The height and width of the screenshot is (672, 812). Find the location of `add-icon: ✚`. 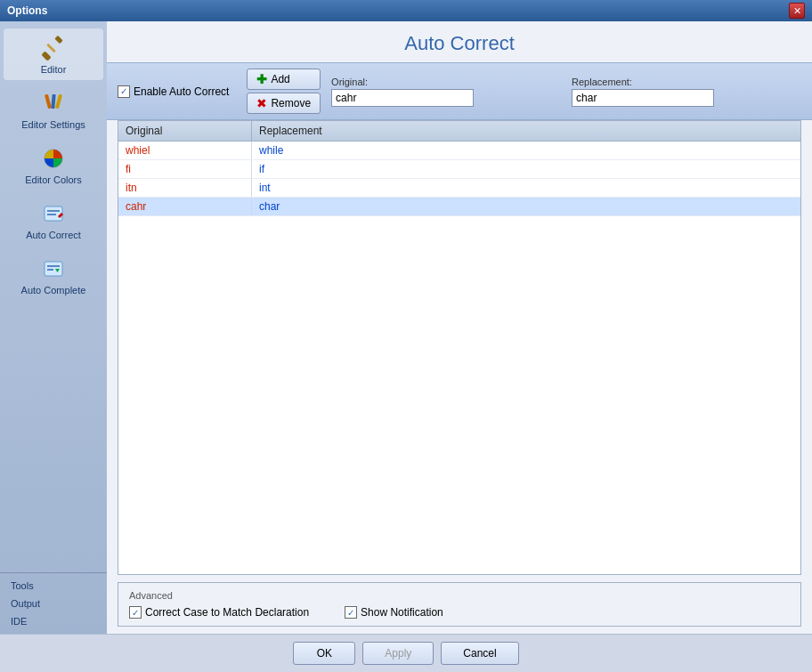

add-icon: ✚ is located at coordinates (262, 79).